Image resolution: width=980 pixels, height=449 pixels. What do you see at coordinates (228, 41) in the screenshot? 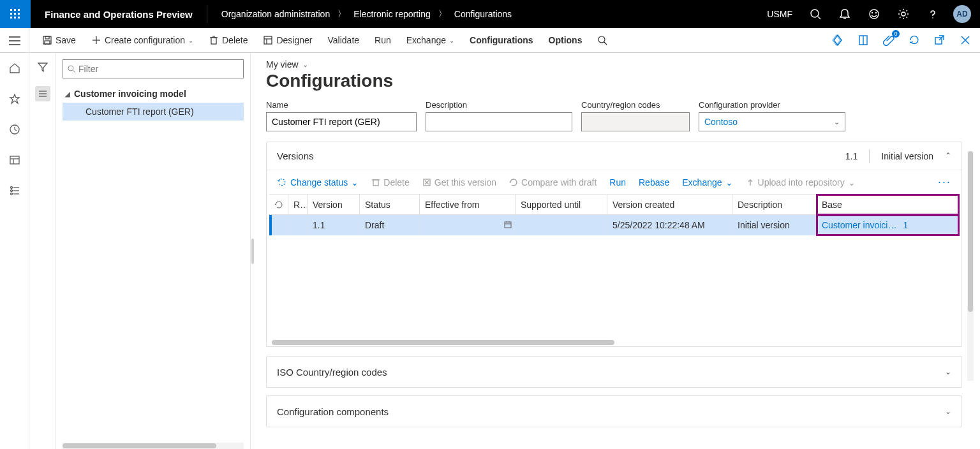
I see `delete-button: Delete` at bounding box center [228, 41].